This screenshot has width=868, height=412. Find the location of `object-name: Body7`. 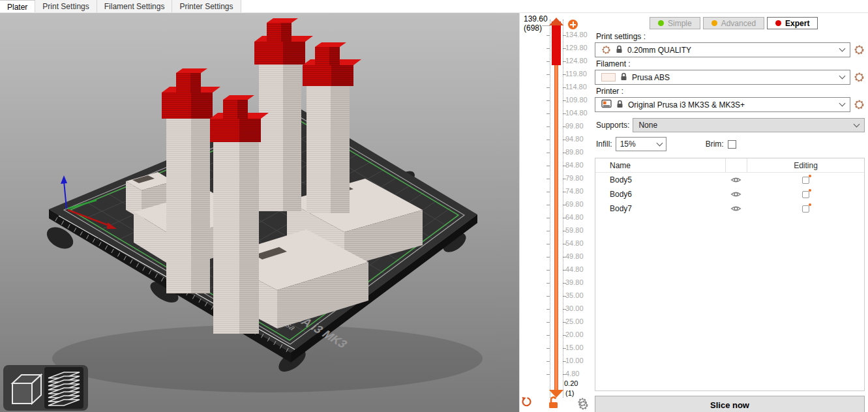

object-name: Body7 is located at coordinates (660, 209).